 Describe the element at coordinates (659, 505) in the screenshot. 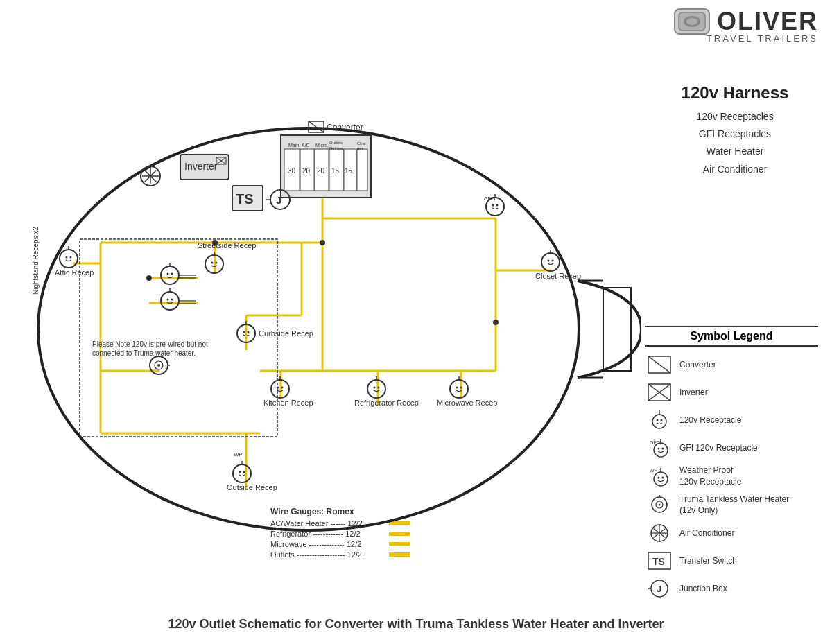

I see `truma-icon` at that location.